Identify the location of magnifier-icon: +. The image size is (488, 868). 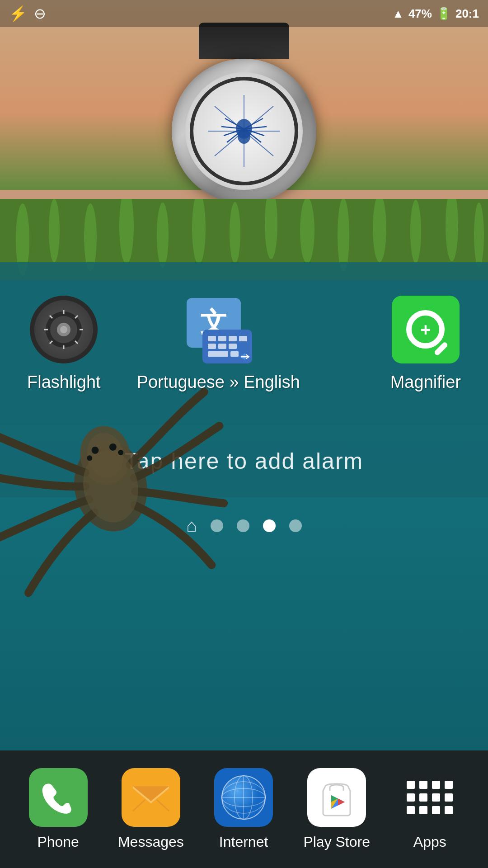
(426, 330).